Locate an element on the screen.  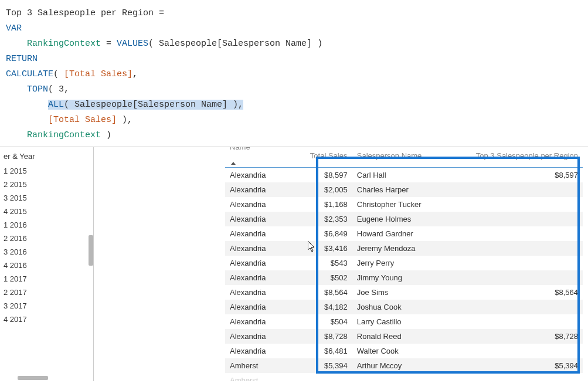
slicer-item: 1 2016 is located at coordinates (47, 225).